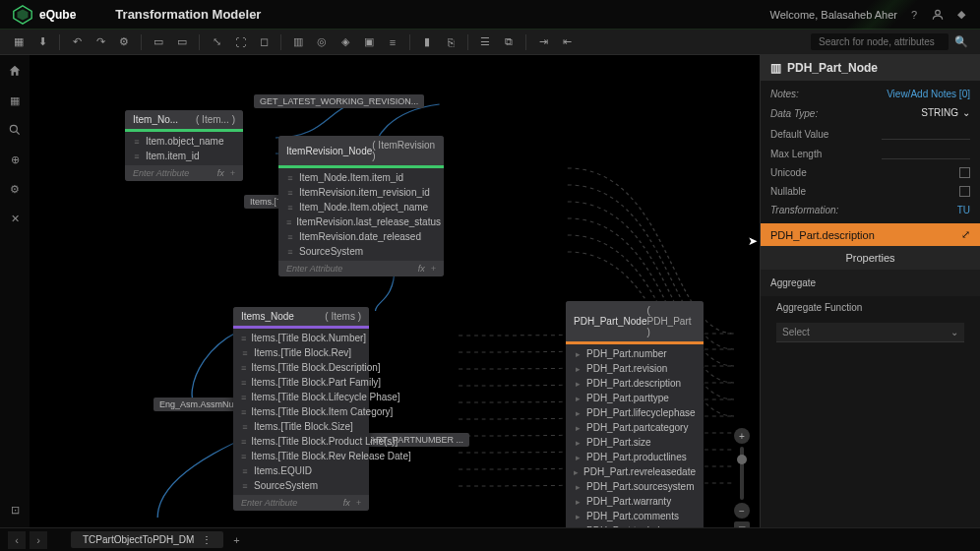 This screenshot has width=980, height=551. What do you see at coordinates (635, 354) in the screenshot?
I see `node-row: ▸PDH_Part.number` at bounding box center [635, 354].